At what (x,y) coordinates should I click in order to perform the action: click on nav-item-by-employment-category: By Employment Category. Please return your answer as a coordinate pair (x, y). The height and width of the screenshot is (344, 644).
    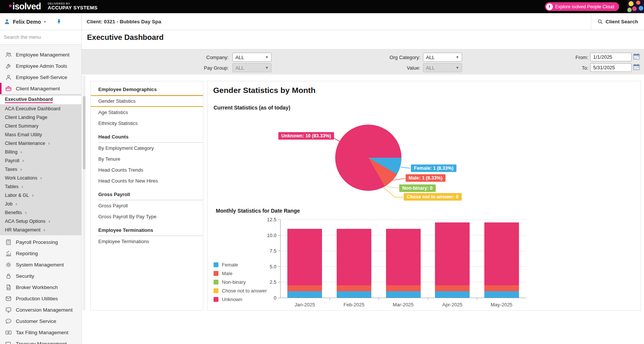
    Looking at the image, I should click on (147, 148).